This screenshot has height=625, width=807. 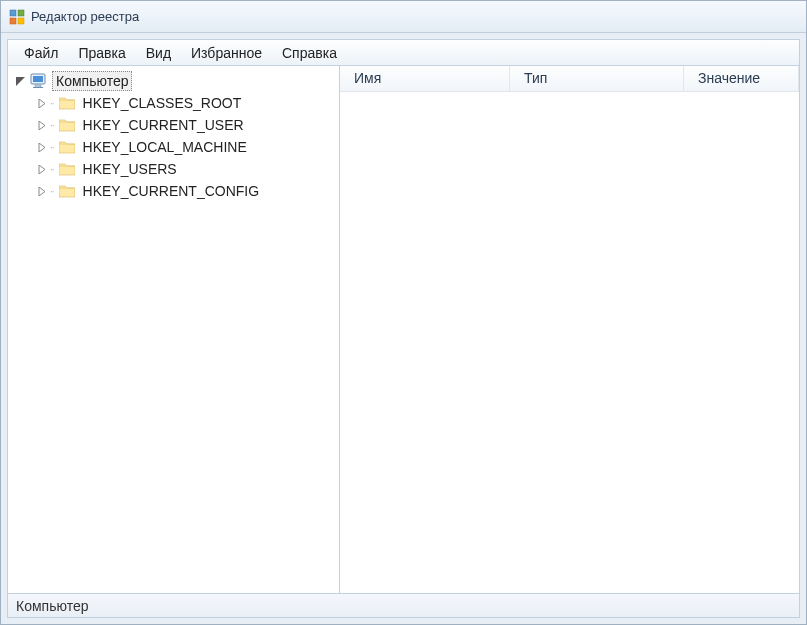 I want to click on menu-file: Файл, so click(x=41, y=53).